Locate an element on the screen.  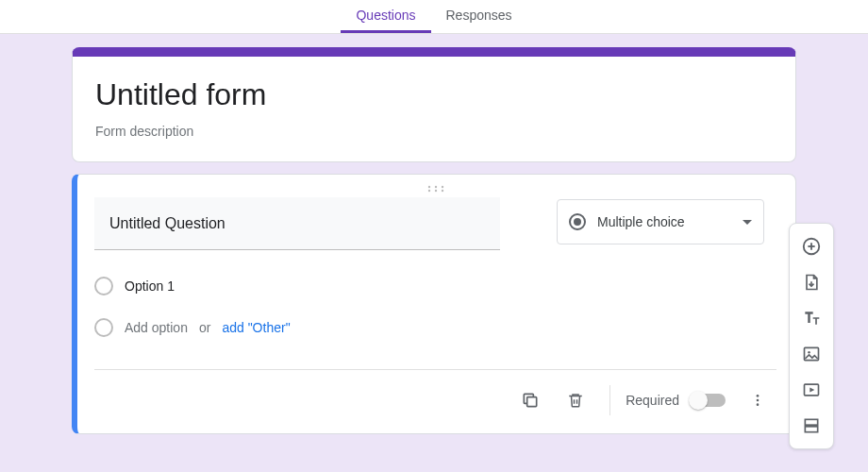
option-row: Option 1 is located at coordinates (436, 286).